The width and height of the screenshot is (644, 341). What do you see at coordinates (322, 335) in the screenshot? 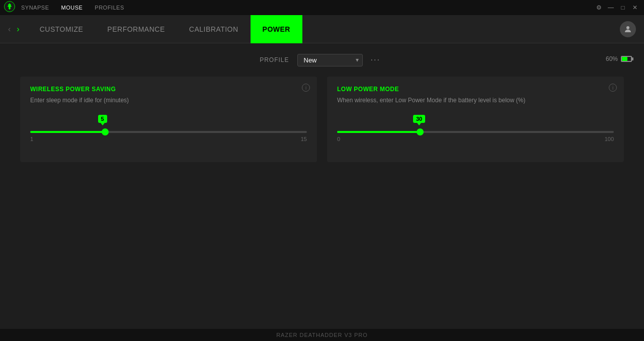
I see `device-name: RAZER DEATHADDER V3 PRO` at bounding box center [322, 335].